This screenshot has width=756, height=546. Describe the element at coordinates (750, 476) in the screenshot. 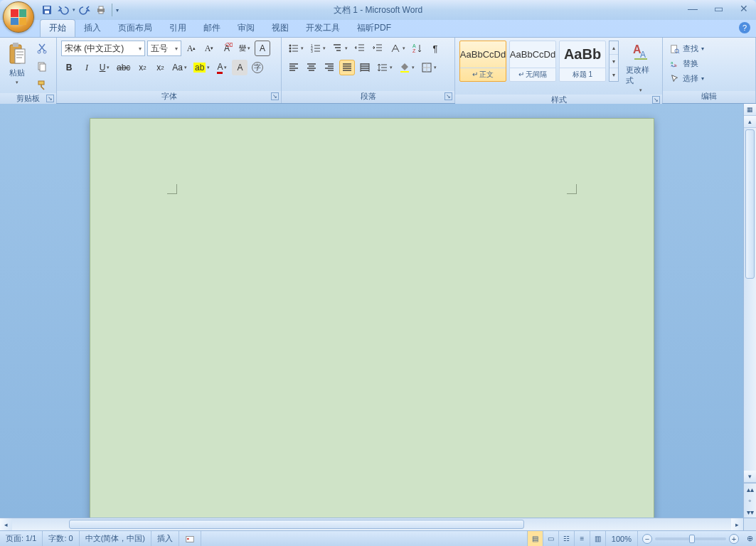

I see `scroll-down-icon: ▾` at that location.